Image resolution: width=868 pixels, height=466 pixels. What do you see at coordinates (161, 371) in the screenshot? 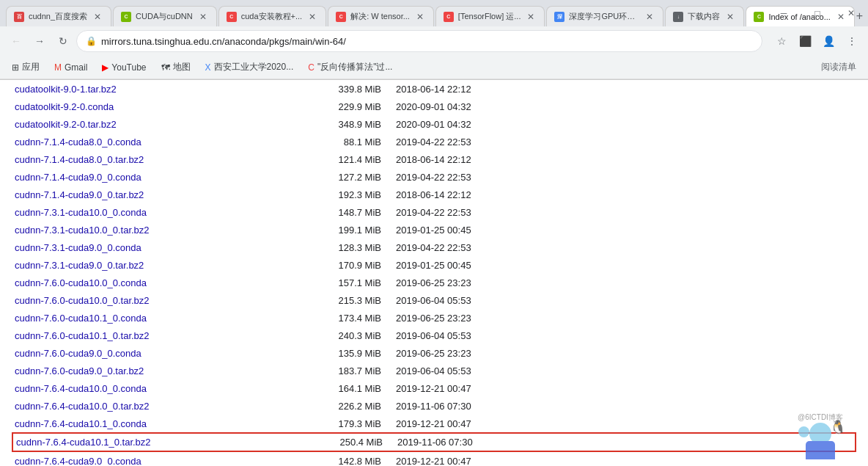
I see `file-link: cudnn-7.6.0-cuda9.0_0.tar.bz2` at bounding box center [161, 371].